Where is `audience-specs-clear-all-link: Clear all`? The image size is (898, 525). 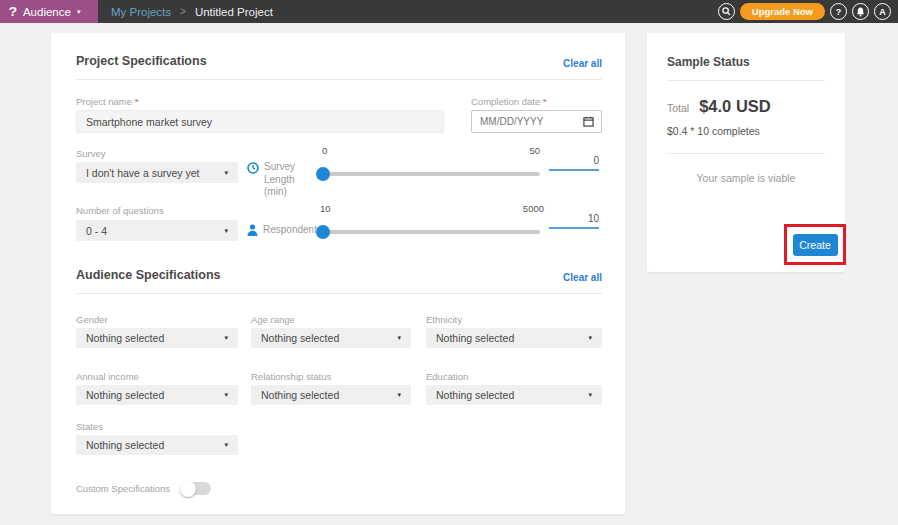 audience-specs-clear-all-link: Clear all is located at coordinates (582, 278).